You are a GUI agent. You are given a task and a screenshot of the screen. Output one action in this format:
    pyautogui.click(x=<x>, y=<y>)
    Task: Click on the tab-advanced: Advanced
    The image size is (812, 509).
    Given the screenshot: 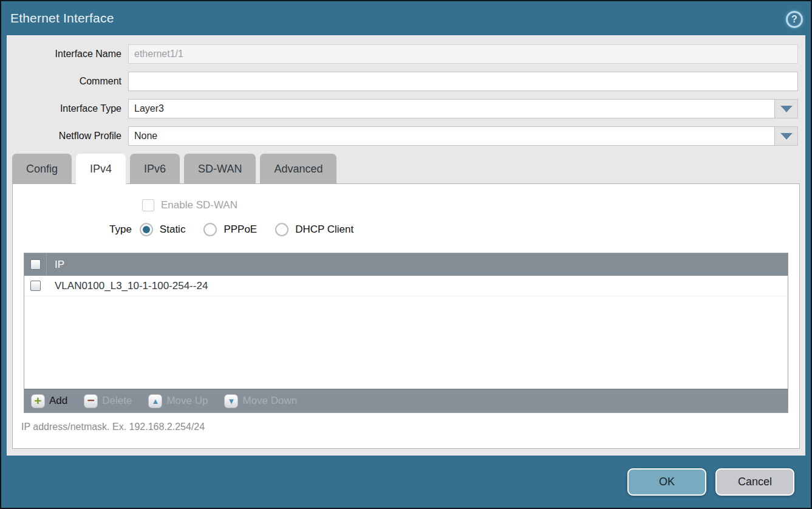 What is the action you would take?
    pyautogui.click(x=298, y=169)
    